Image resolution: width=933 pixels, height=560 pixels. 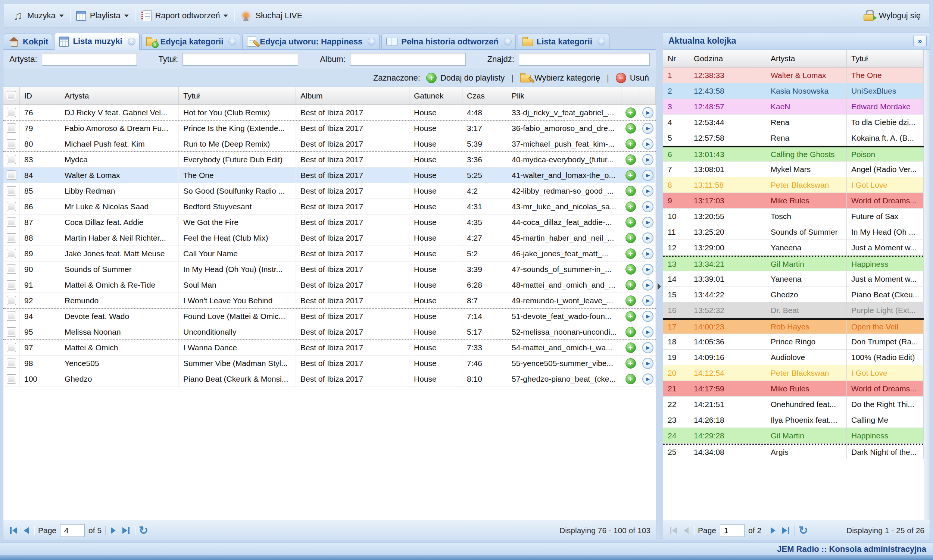 I want to click on queue-scrollbar, so click(x=927, y=285).